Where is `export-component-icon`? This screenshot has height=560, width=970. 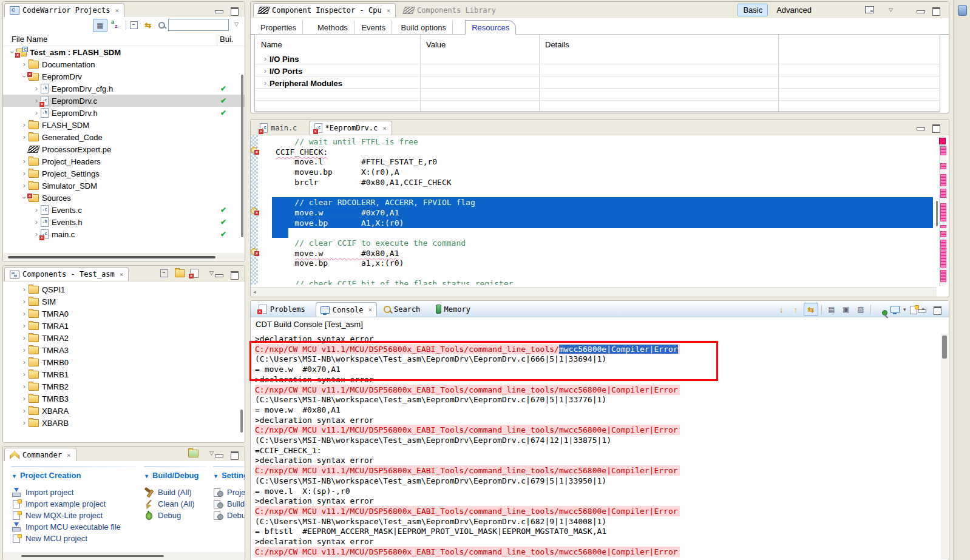
export-component-icon is located at coordinates (194, 273).